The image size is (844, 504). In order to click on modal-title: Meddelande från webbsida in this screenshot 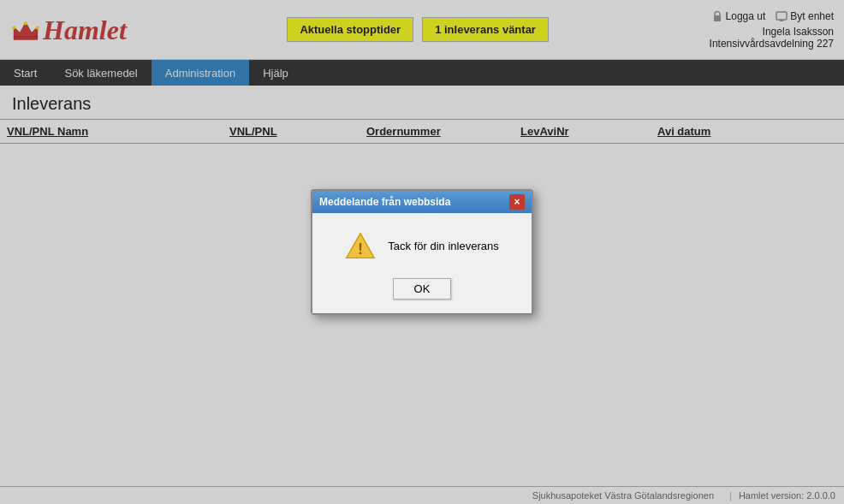, I will do `click(385, 202)`.